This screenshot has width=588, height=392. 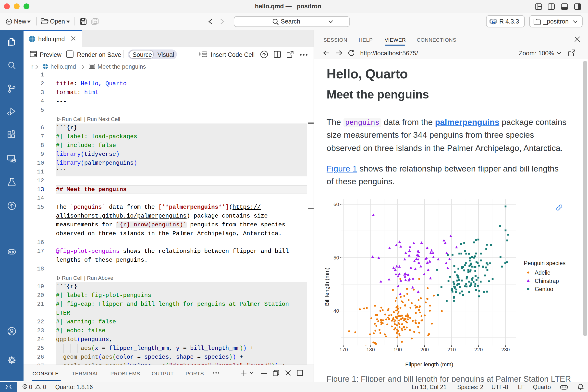 I want to click on svg-text: 50, so click(x=336, y=258).